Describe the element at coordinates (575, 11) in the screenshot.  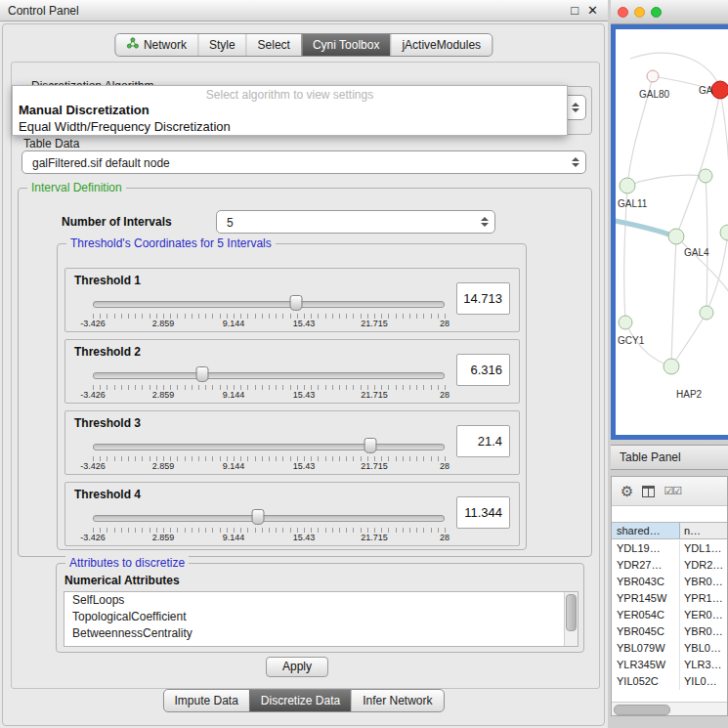
I see `float-window-icon: □` at that location.